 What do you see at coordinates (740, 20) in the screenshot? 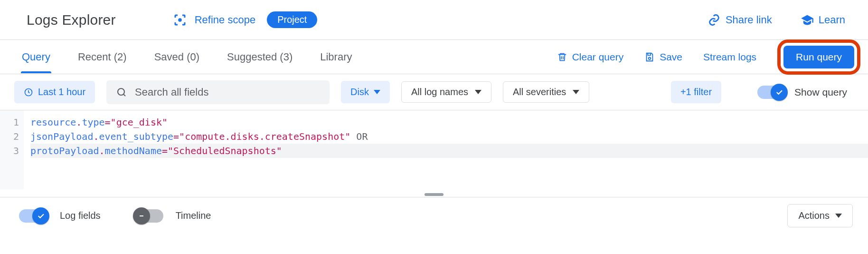
I see `share-link-button: Share link` at bounding box center [740, 20].